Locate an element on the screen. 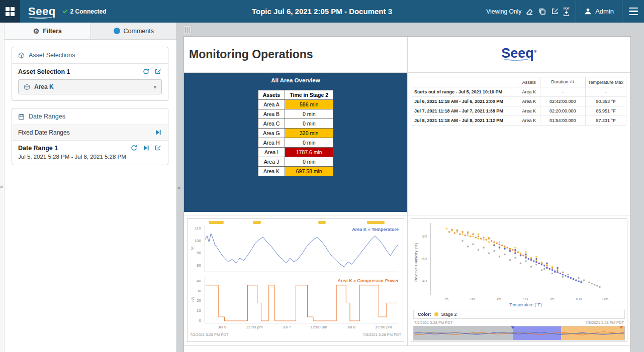  user-label: Admin is located at coordinates (604, 11).